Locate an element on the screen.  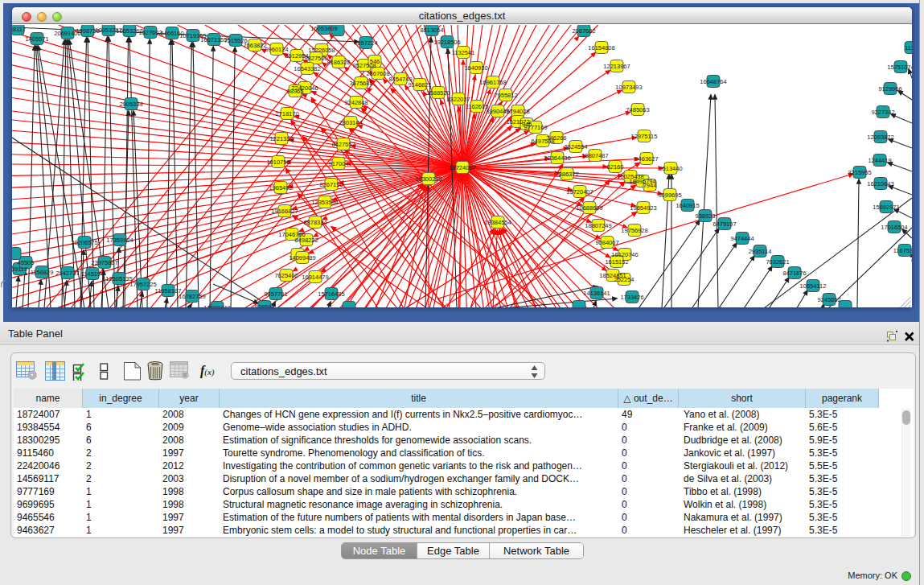
svg-text: 16782759 is located at coordinates (191, 296).